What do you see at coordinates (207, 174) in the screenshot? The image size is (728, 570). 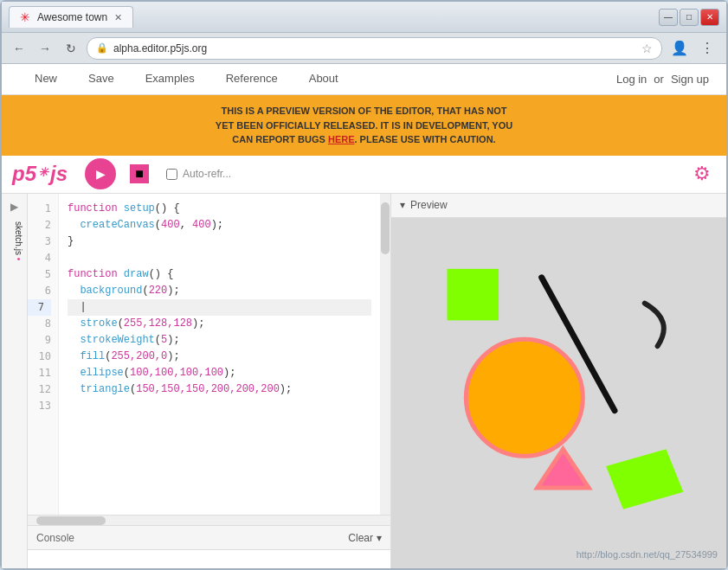 I see `auto-refresh-label: Auto-refr...` at bounding box center [207, 174].